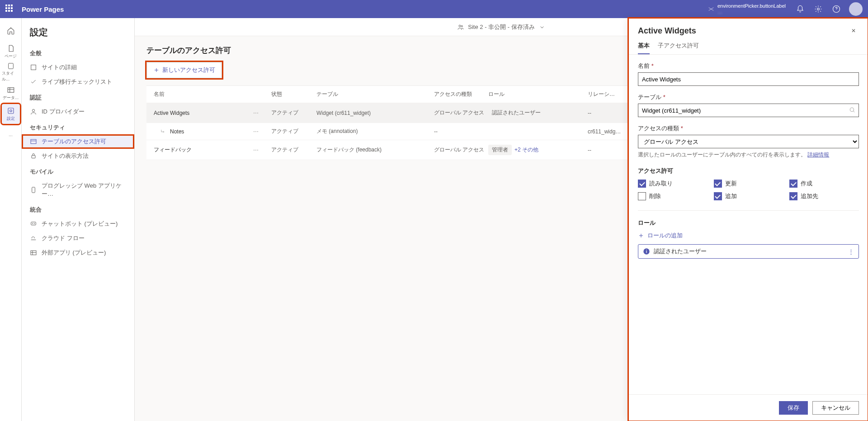 The image size is (868, 421). What do you see at coordinates (78, 52) in the screenshot?
I see `sb-group-general: 全般` at bounding box center [78, 52].